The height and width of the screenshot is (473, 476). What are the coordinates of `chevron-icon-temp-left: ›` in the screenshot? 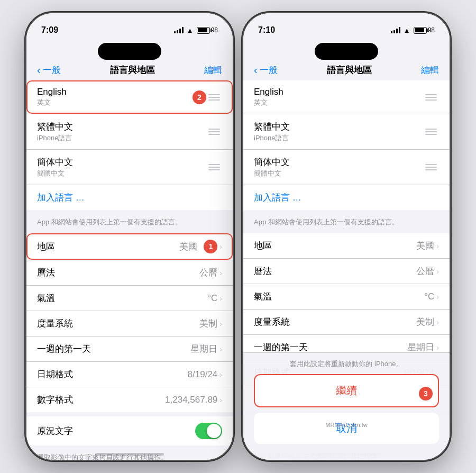 It's located at (221, 298).